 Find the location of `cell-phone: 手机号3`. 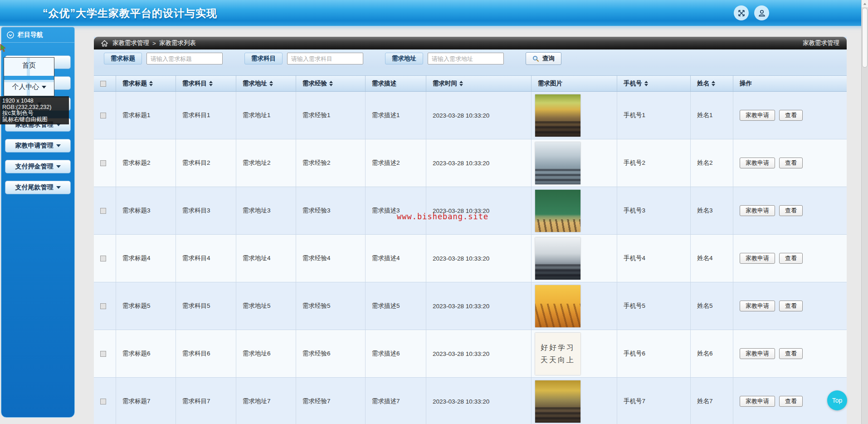

cell-phone: 手机号3 is located at coordinates (654, 211).